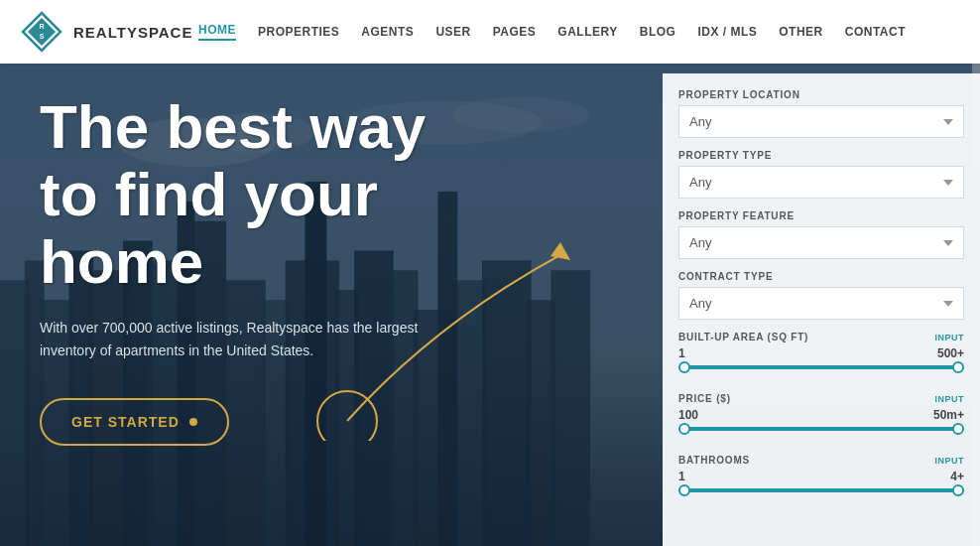  I want to click on contract-select: Any, so click(821, 304).